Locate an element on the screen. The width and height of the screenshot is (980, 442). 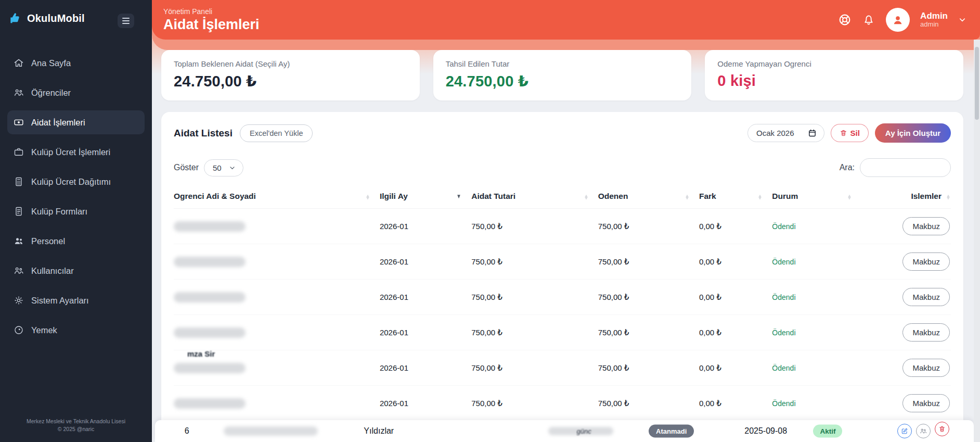
table-header-row: Ogrenci Adi & Soyadi◆ Ilgili Ay▼ Aidat T… is located at coordinates (562, 197).